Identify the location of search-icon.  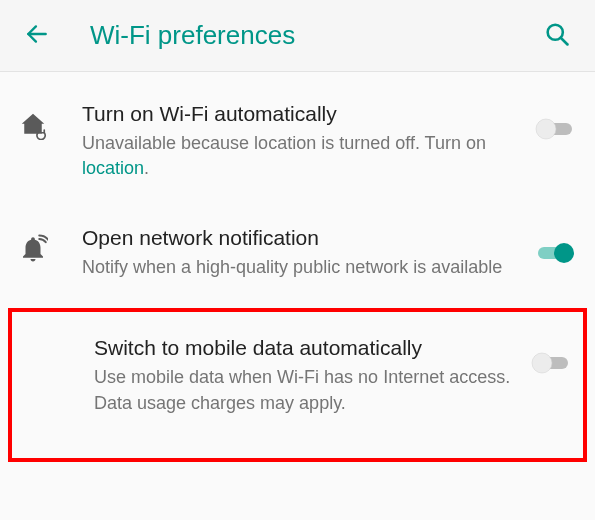
(557, 34).